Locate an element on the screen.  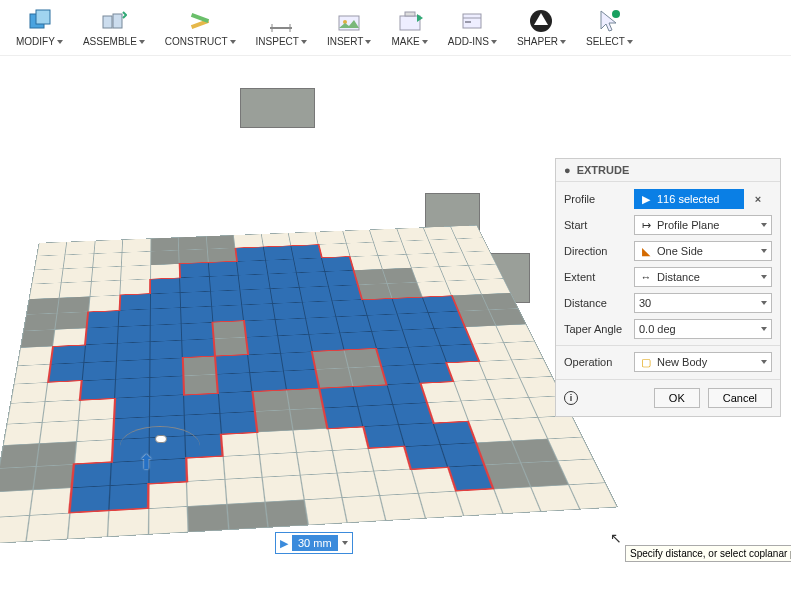
toolbar-inspect: INSPECT is located at coordinates (282, 28).